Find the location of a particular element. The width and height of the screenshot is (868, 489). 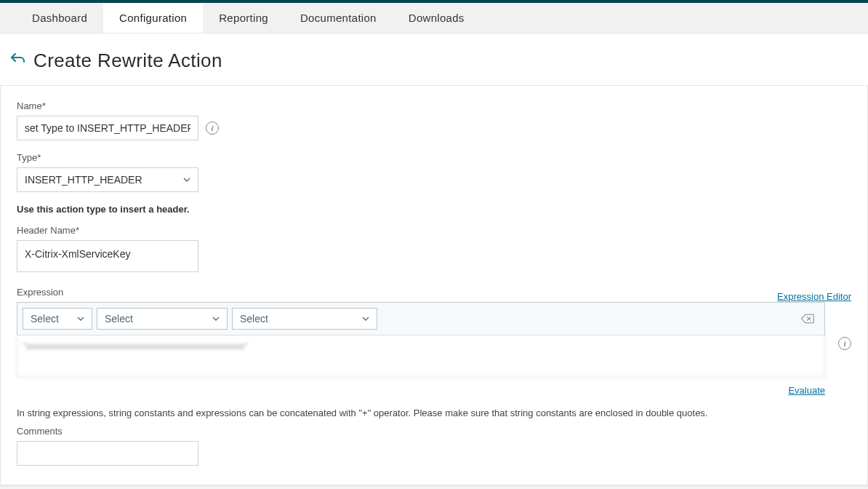

comments-input is located at coordinates (108, 453).